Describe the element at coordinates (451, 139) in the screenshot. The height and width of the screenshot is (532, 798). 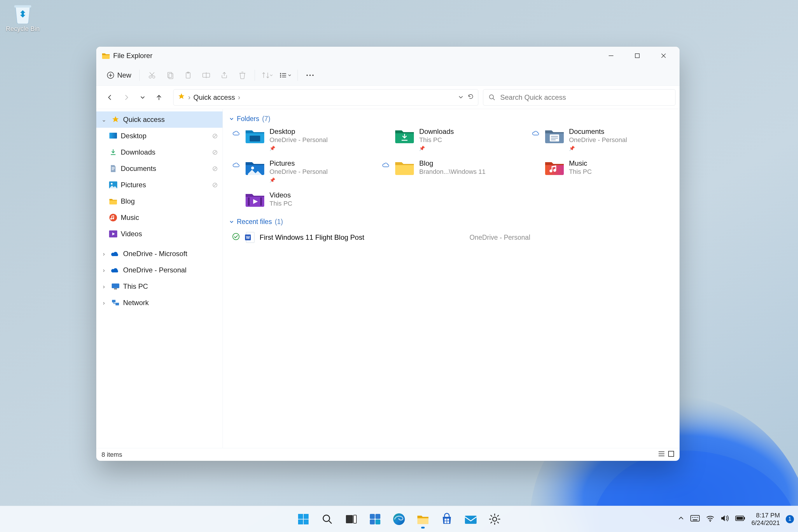
I see `folder-downloads: Downloads This PC 📌` at that location.